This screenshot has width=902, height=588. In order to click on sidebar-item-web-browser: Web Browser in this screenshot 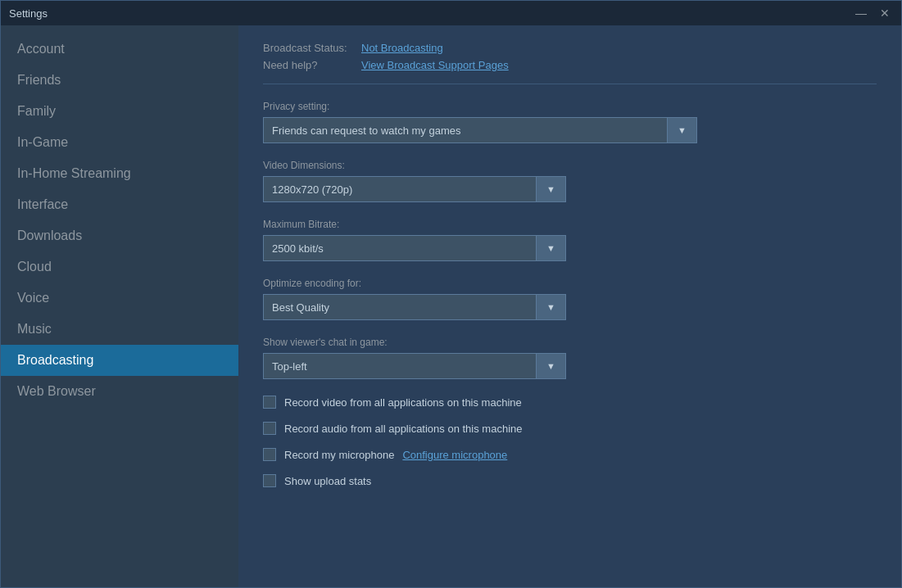, I will do `click(120, 391)`.